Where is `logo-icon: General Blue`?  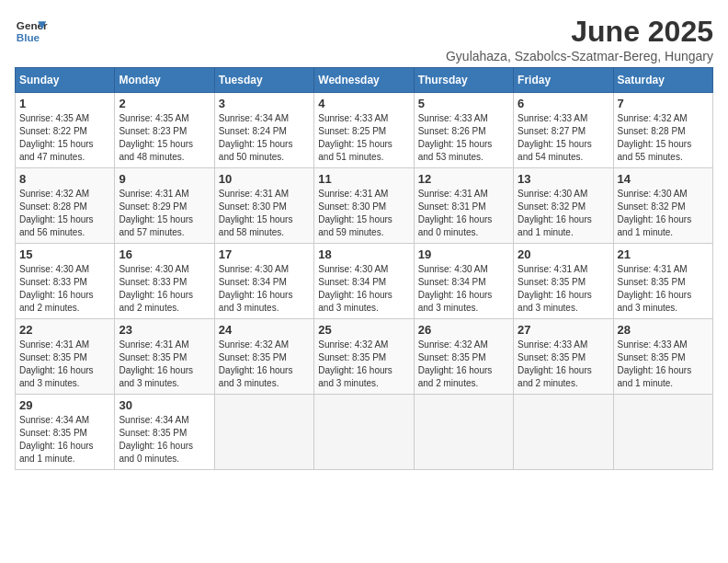 logo-icon: General Blue is located at coordinates (31, 31).